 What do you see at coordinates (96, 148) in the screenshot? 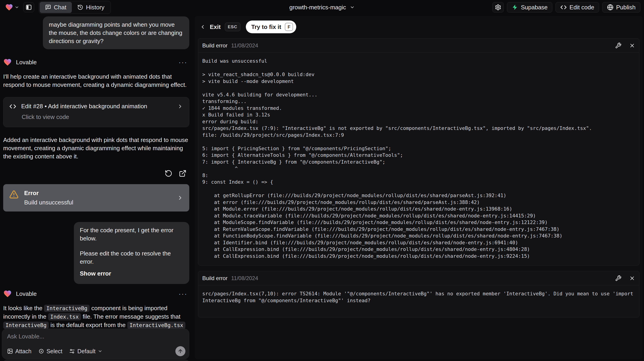
I see `assistant-message: Added an interactive background with pin…` at bounding box center [96, 148].